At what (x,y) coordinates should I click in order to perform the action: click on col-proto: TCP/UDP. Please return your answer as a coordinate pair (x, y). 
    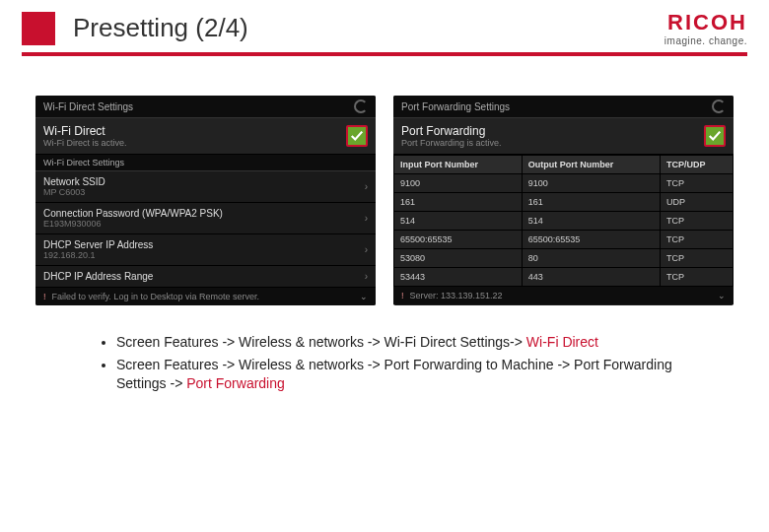
    Looking at the image, I should click on (696, 166).